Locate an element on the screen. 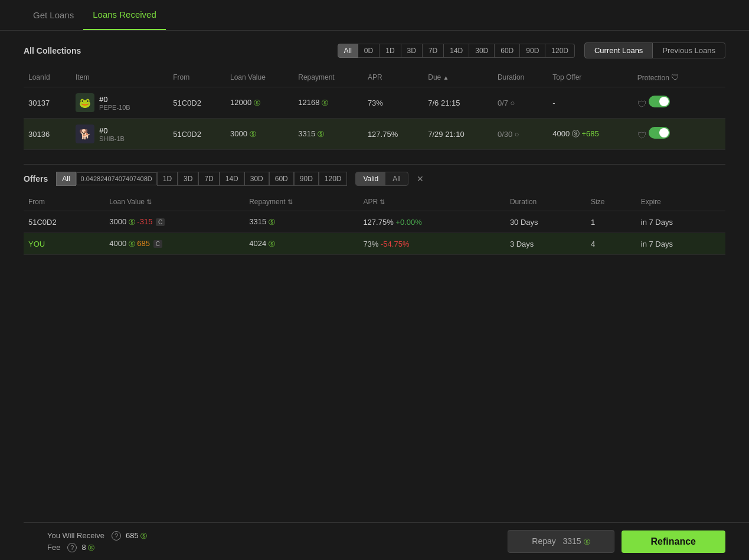 This screenshot has width=749, height=560. duration-circle-1: 0/7 ○ is located at coordinates (506, 103).